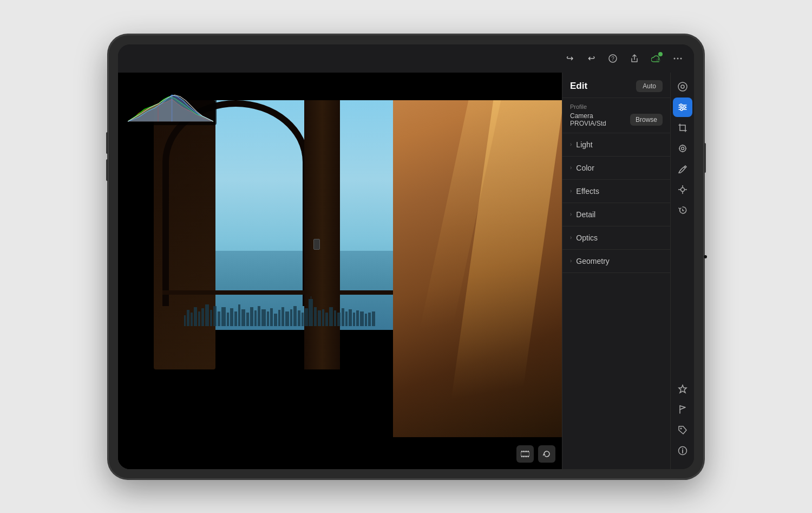 Image resolution: width=812 pixels, height=513 pixels. What do you see at coordinates (678, 59) in the screenshot?
I see `more-options-button` at bounding box center [678, 59].